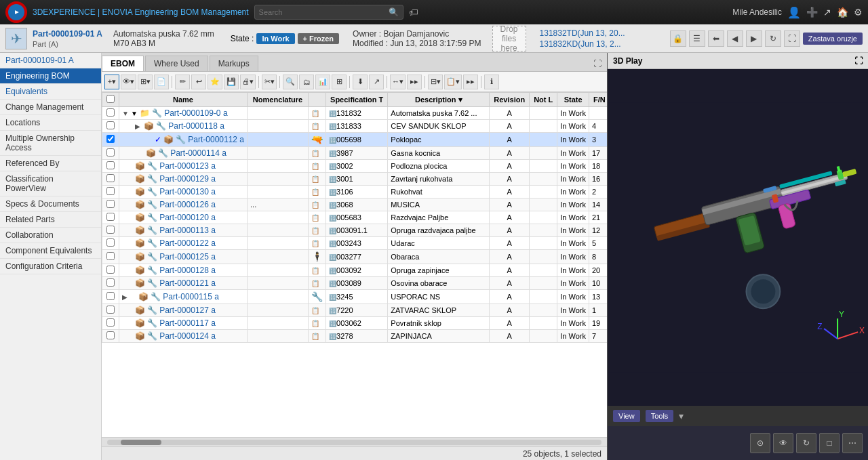 Image resolution: width=868 pixels, height=460 pixels. Describe the element at coordinates (187, 205) in the screenshot. I see `part-name-link: Part-0000126 a` at that location.